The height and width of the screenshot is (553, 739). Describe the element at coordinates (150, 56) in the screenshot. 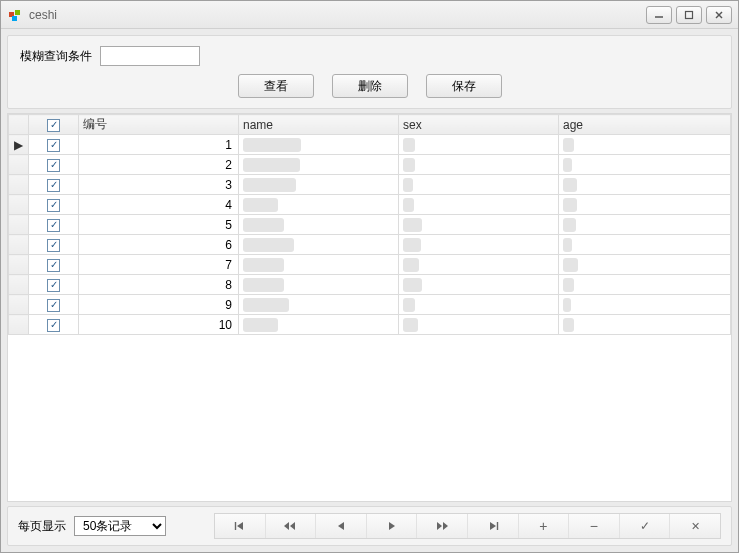

I see `search-input` at that location.